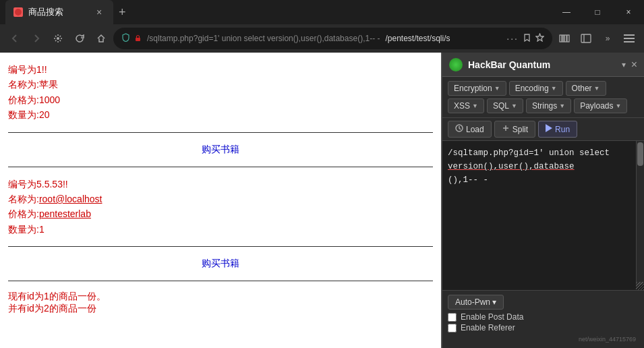 The width and height of the screenshot is (644, 348). Describe the element at coordinates (501, 106) in the screenshot. I see `sql-label: SQL` at that location.